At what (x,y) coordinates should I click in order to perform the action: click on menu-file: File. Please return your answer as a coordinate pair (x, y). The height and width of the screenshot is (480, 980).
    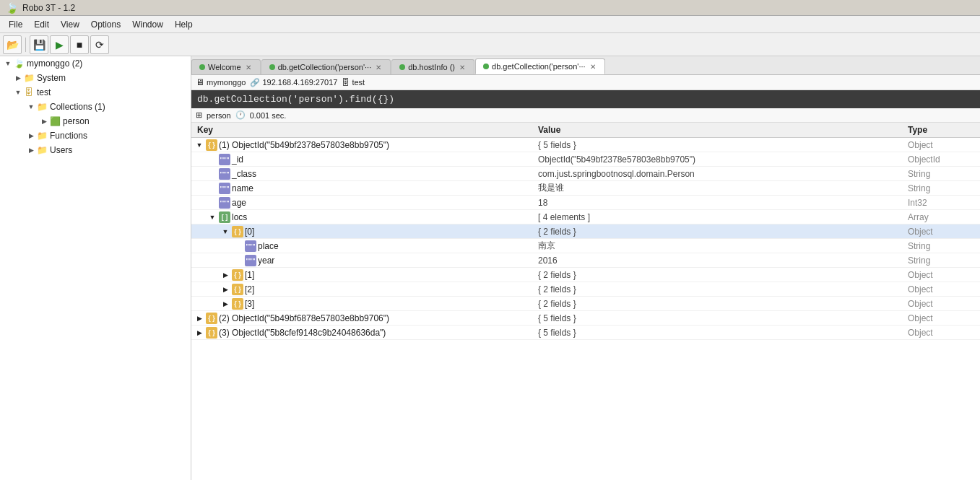
    Looking at the image, I should click on (16, 25).